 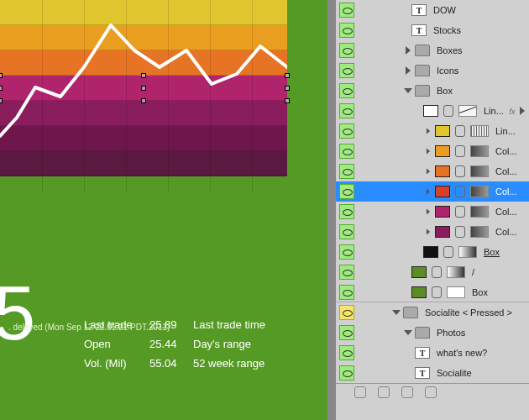 I want to click on layer-row: Socialite < Pressed >, so click(x=432, y=312).